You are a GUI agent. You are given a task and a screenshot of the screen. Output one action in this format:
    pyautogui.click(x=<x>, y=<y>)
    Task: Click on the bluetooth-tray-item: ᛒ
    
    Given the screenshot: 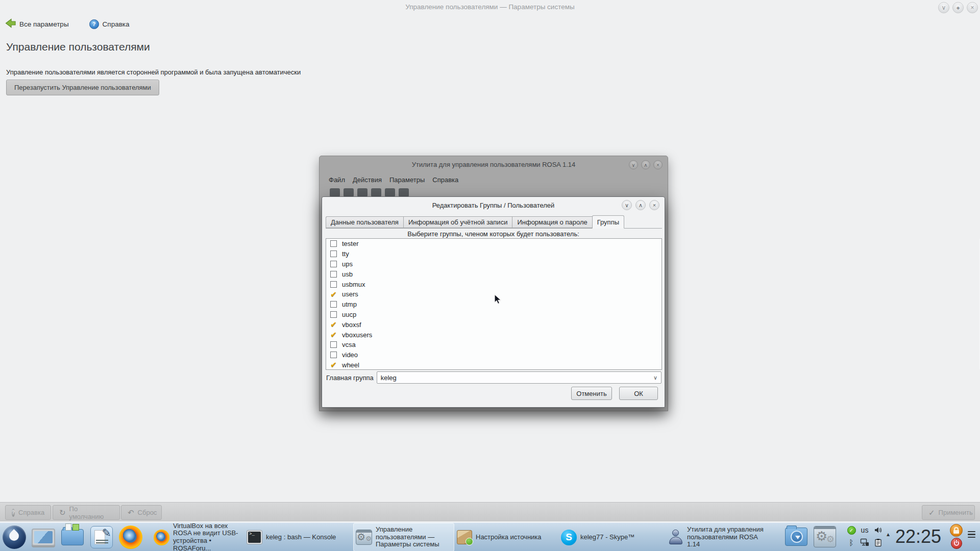 What is the action you would take?
    pyautogui.click(x=851, y=542)
    